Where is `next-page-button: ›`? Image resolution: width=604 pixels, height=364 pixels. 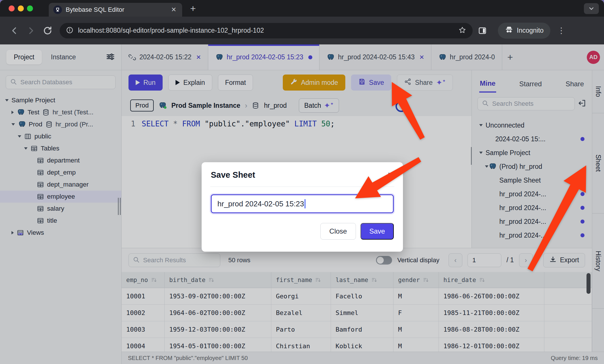 next-page-button: › is located at coordinates (526, 260).